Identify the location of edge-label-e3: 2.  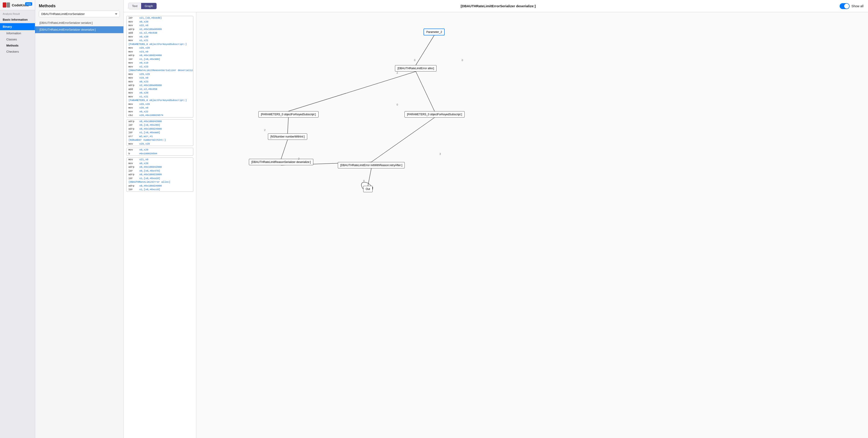
(397, 73).